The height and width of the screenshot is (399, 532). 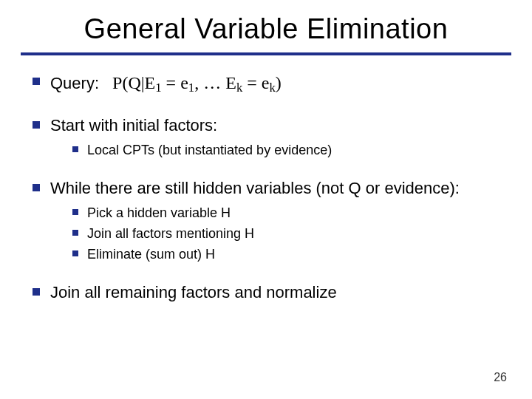 I want to click on query-formula: P(Q|E1 = e1, … Ek = ek), so click(x=197, y=84).